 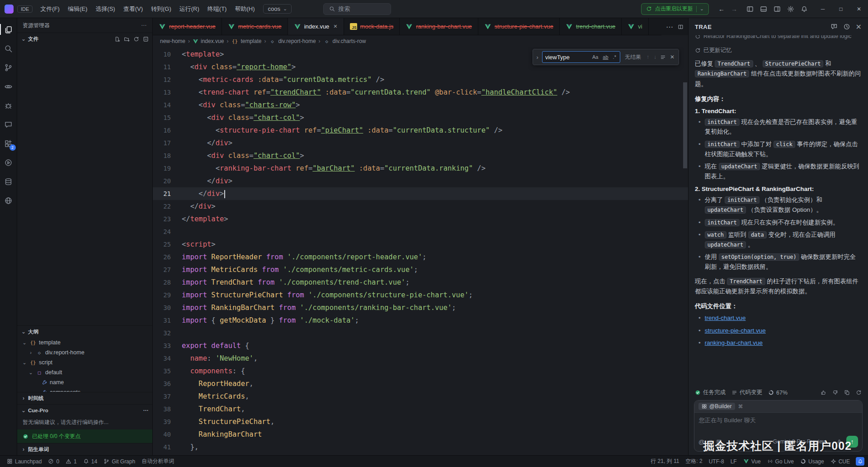 What do you see at coordinates (158, 462) in the screenshot?
I see `status-left-5: 自动分析单词` at bounding box center [158, 462].